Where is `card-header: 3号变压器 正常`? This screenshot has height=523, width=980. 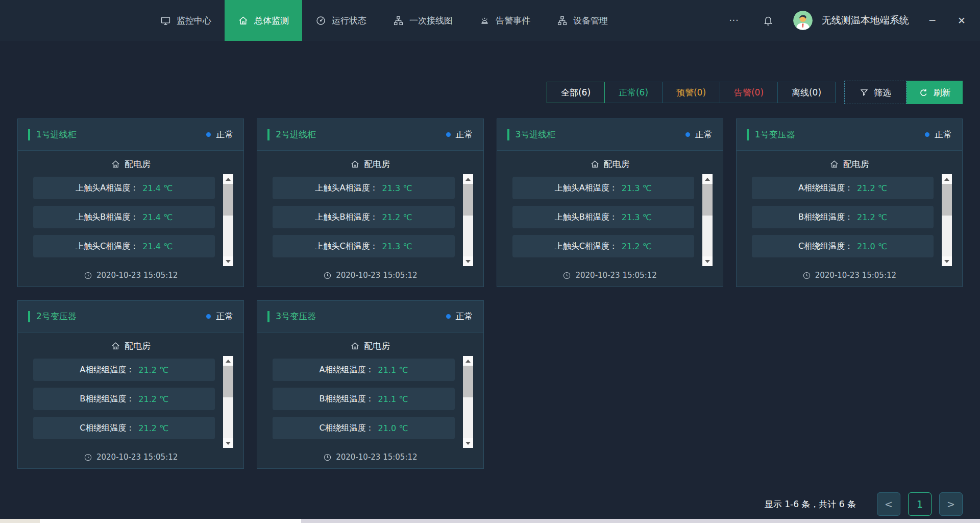 card-header: 3号变压器 正常 is located at coordinates (370, 317).